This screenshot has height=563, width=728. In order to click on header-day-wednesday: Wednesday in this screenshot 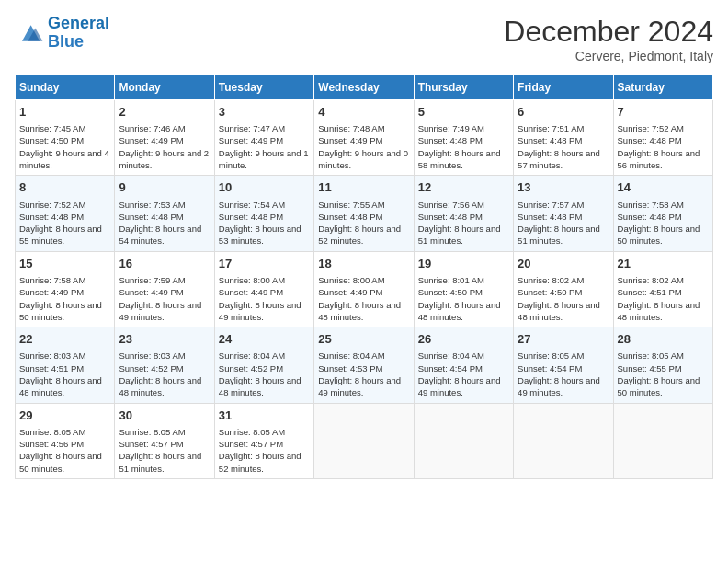, I will do `click(364, 88)`.